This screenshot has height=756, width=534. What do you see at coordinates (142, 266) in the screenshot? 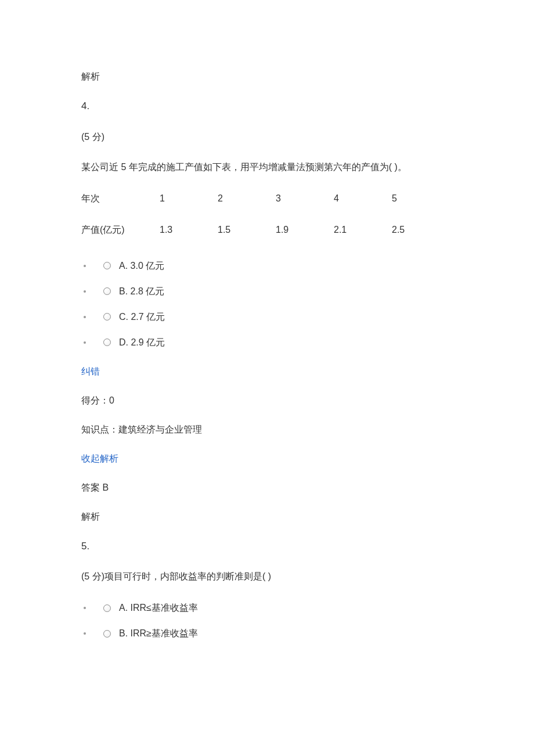
I see `option-label: A. 3.0 亿元` at bounding box center [142, 266].